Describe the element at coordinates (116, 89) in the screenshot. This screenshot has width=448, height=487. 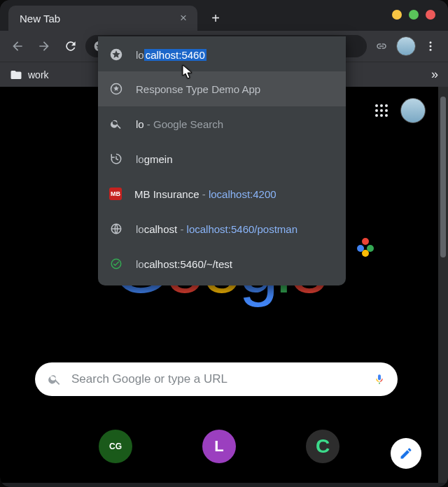
I see `star-outline-icon` at that location.